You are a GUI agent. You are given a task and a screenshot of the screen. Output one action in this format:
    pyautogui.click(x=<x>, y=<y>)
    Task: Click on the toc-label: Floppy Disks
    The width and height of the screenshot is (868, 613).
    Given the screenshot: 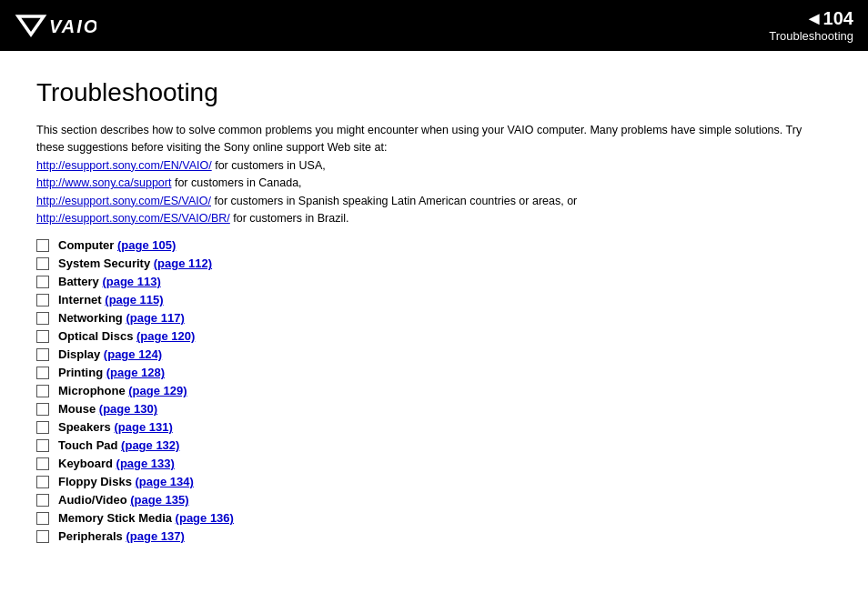 What is the action you would take?
    pyautogui.click(x=96, y=482)
    